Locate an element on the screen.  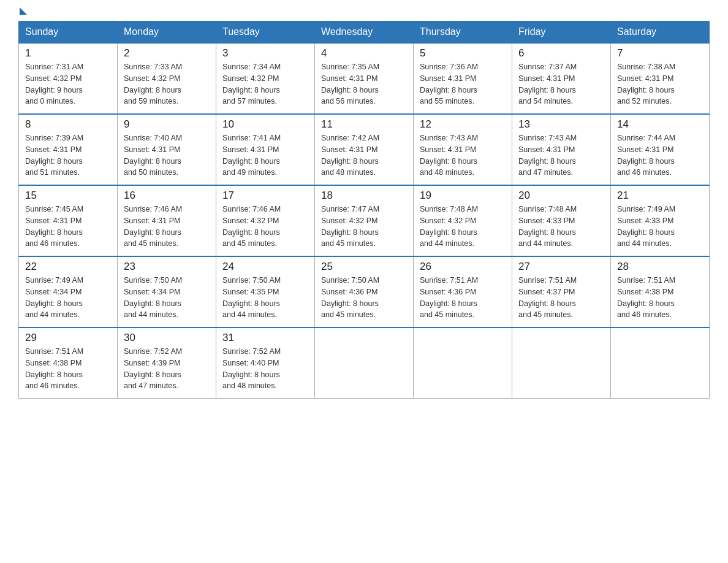
calendar-cell: 14 Sunrise: 7:44 AMSunset: 4:31 PMDaylig… is located at coordinates (661, 150).